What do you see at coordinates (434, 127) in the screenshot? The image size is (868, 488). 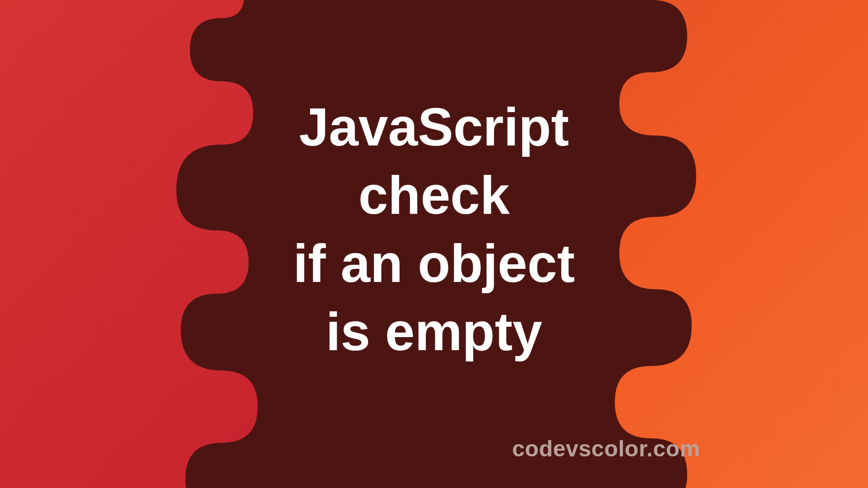 I see `title-line-1: JavaScript` at bounding box center [434, 127].